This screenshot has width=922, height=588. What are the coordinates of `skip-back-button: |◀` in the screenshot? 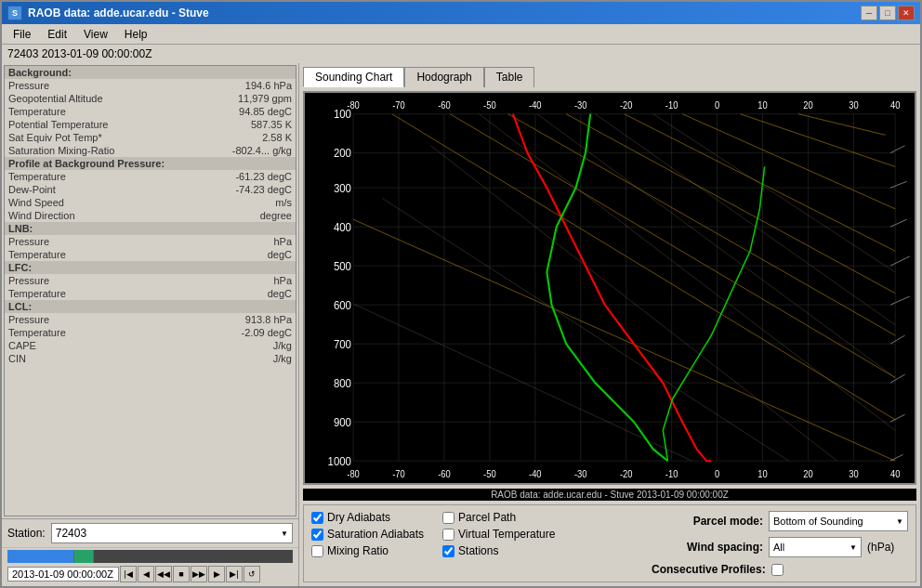 It's located at (128, 574).